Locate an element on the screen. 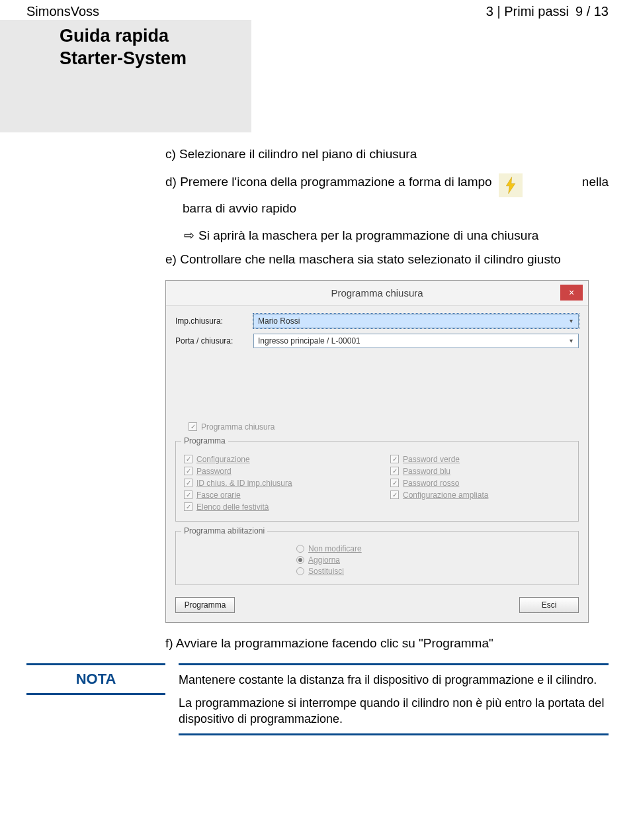 This screenshot has width=635, height=840. groupbox-abilitazioni: Programma abilitazioni Non modificare Ag… is located at coordinates (377, 558).